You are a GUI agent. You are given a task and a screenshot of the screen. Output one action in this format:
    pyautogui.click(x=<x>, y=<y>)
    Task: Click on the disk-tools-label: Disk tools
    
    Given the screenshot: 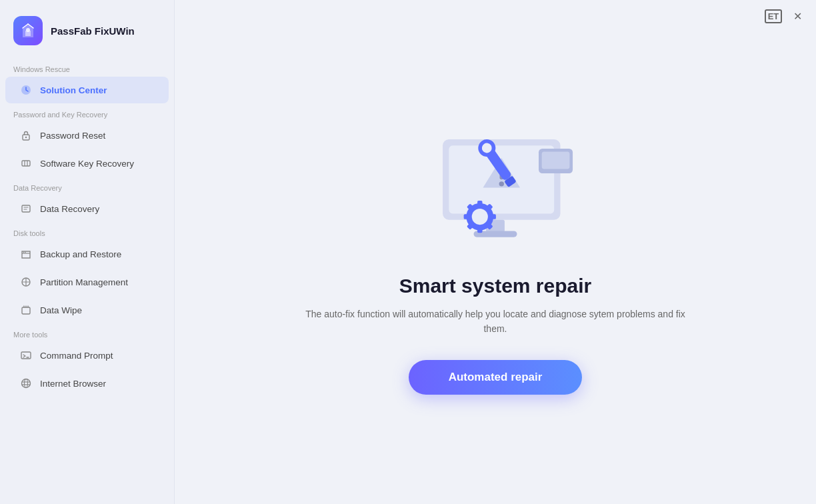 What is the action you would take?
    pyautogui.click(x=87, y=231)
    